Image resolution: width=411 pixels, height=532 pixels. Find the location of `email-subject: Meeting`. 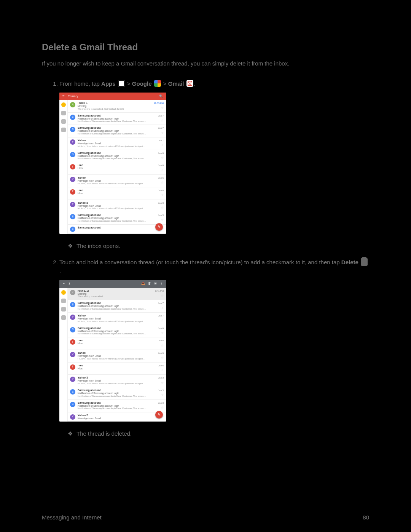

email-subject: Meeting is located at coordinates (115, 294).